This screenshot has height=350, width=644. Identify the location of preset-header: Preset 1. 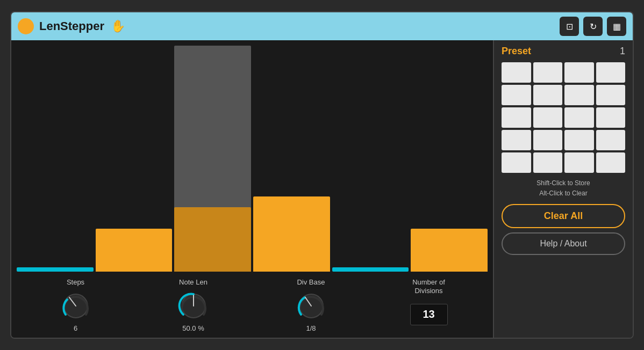
(563, 52).